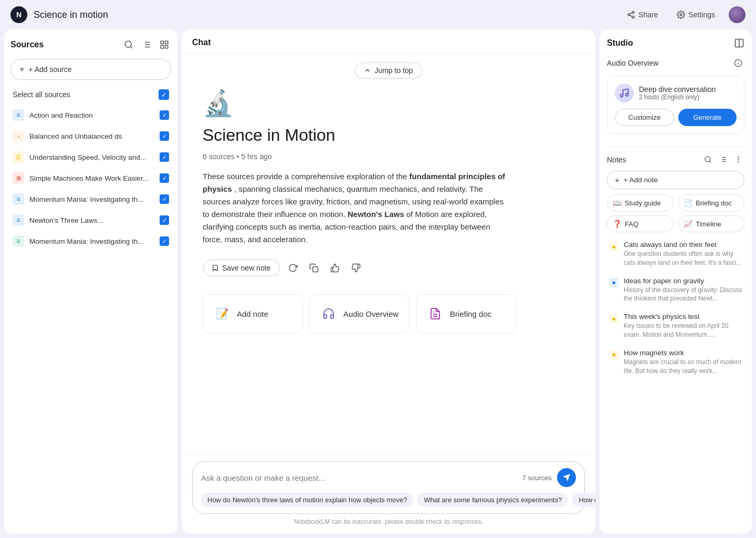 The height and width of the screenshot is (538, 756). What do you see at coordinates (215, 268) in the screenshot?
I see `bookmark-icon` at bounding box center [215, 268].